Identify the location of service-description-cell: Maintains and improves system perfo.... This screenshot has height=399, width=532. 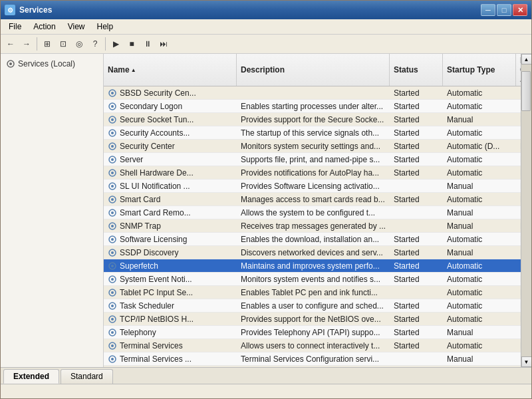
(313, 266).